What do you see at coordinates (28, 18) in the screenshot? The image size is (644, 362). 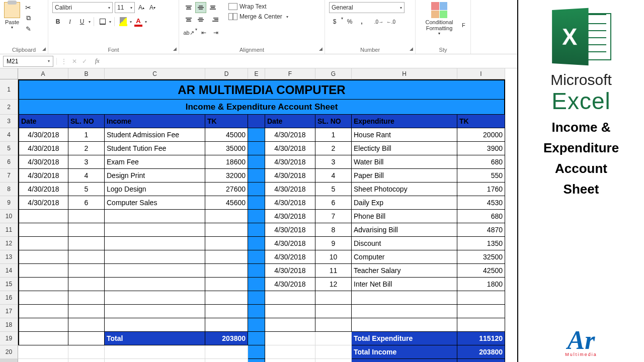 I see `copy-button: ⧉` at bounding box center [28, 18].